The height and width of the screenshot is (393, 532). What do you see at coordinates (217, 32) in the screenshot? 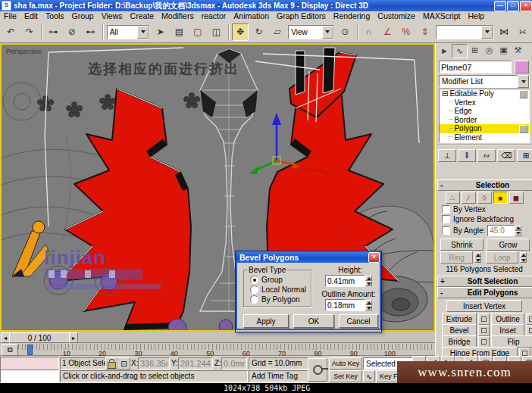
I see `window-crossing-icon: ◫` at bounding box center [217, 32].